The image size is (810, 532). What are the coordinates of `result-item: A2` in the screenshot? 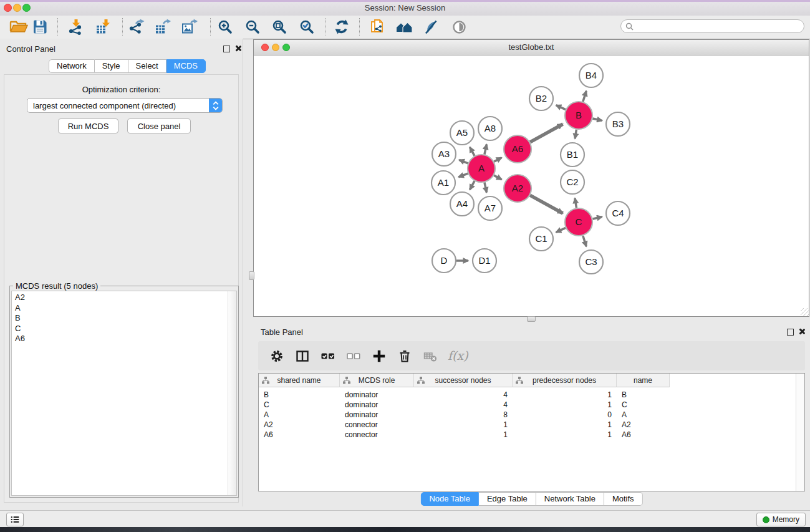 It's located at (126, 298).